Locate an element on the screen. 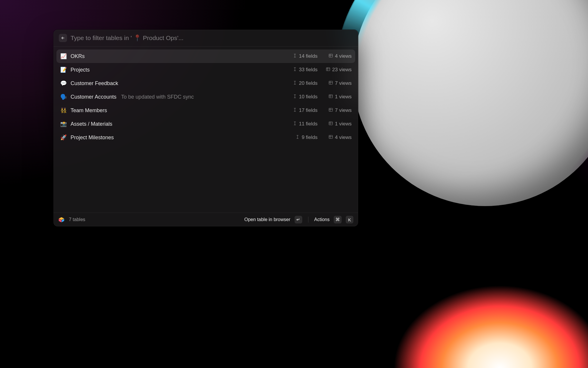 The width and height of the screenshot is (588, 368). table-name: Customer Accounts is located at coordinates (93, 97).